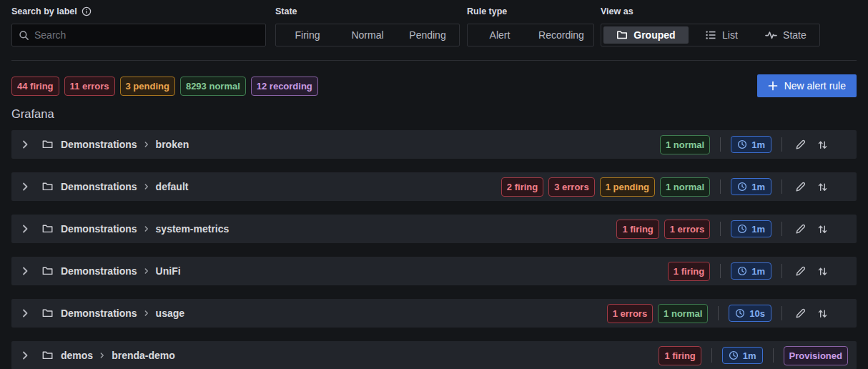 This screenshot has width=868, height=369. I want to click on rule-group-title: demos brenda-demo, so click(118, 355).